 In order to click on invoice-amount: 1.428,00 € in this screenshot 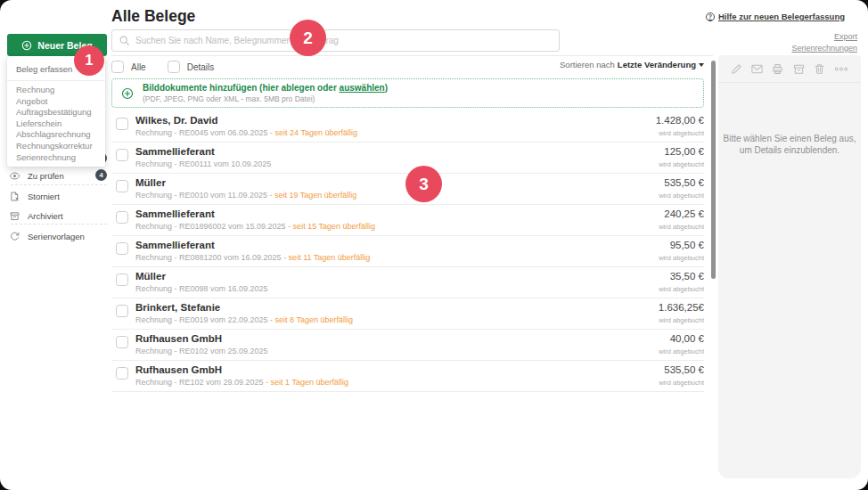, I will do `click(680, 120)`.